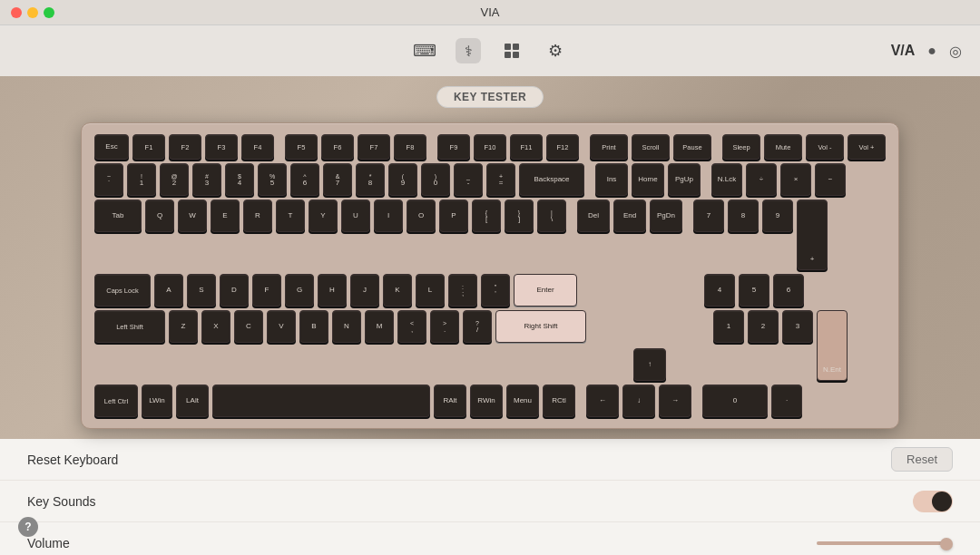 The height and width of the screenshot is (555, 980). Describe the element at coordinates (272, 180) in the screenshot. I see `key-5: %5` at that location.